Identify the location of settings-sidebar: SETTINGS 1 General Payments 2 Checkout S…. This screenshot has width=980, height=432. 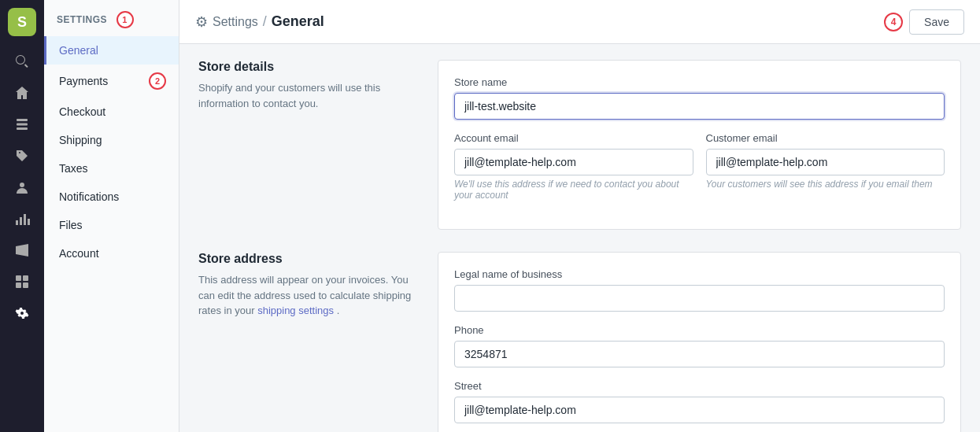
(112, 216).